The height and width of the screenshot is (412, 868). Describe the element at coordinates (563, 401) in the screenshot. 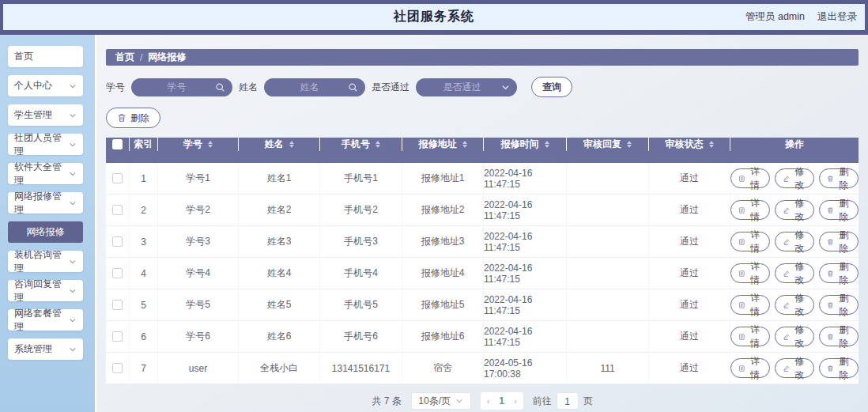

I see `goto-page: 前往 1 页` at that location.